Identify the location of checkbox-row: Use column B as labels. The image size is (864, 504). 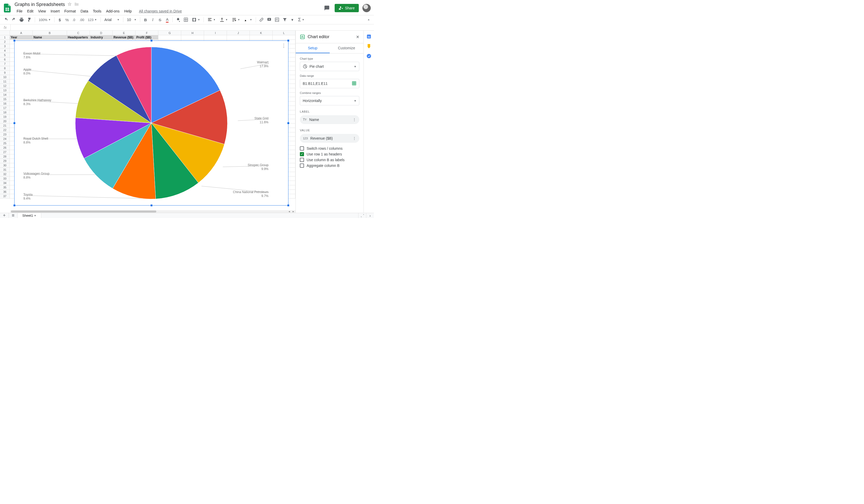
(330, 160).